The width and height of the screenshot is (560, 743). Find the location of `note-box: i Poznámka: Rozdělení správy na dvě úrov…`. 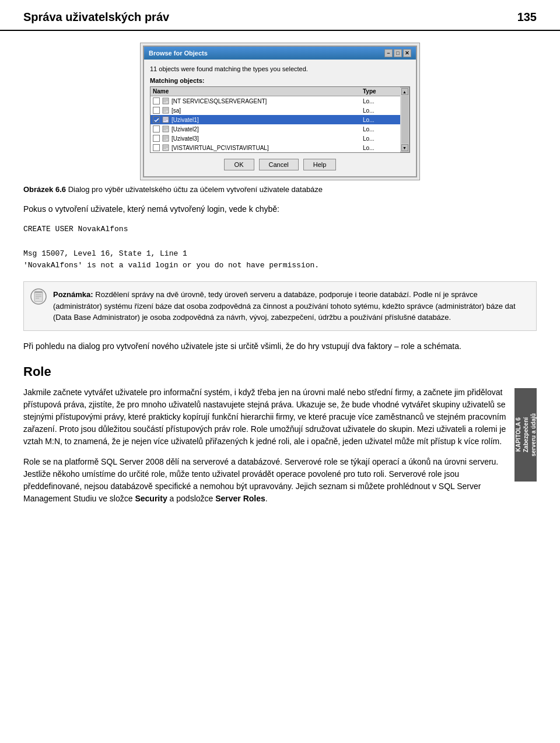

note-box: i Poznámka: Rozdělení správy na dvě úrov… is located at coordinates (280, 306).